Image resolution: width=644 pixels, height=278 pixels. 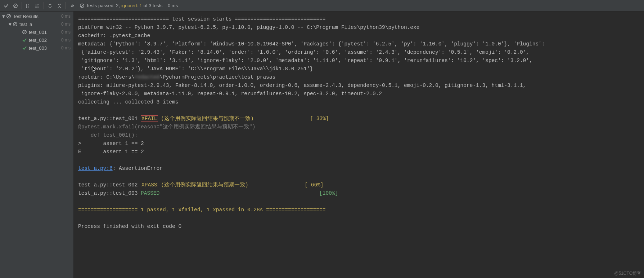 What do you see at coordinates (37, 40) in the screenshot?
I see `tree-test-row: test_002 0 ms` at bounding box center [37, 40].